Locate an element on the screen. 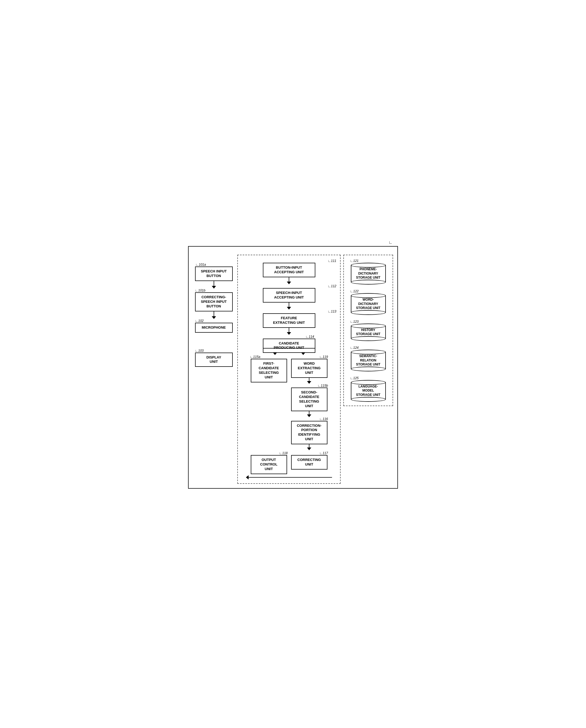  ref-115b: ∟115b is located at coordinates (323, 386).